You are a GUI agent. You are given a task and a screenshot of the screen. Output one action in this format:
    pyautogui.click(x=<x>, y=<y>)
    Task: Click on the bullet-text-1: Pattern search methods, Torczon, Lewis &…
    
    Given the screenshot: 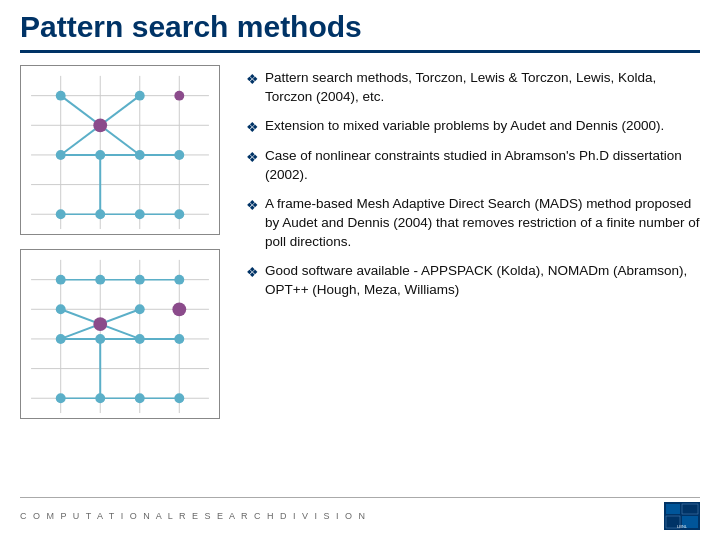 What is the action you would take?
    pyautogui.click(x=482, y=88)
    